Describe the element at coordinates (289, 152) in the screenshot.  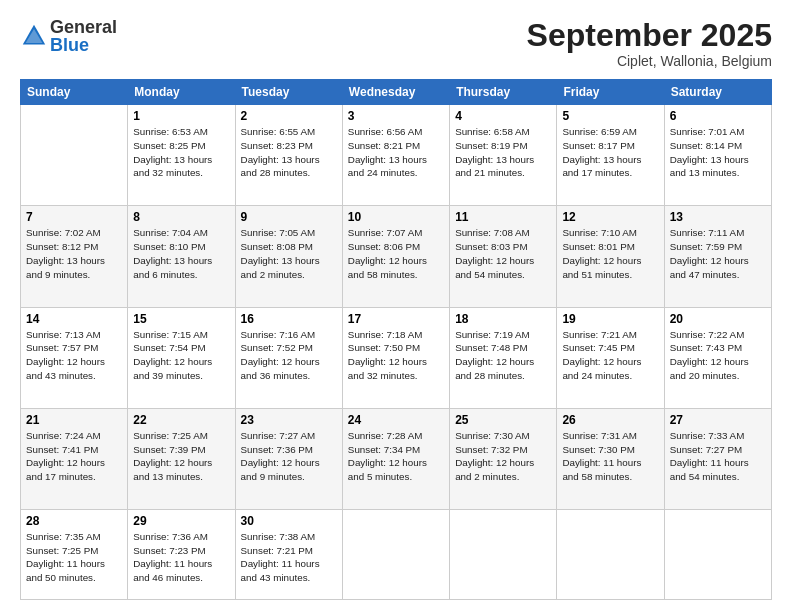
I see `day-info: Sunrise: 6:55 AM Sunset: 8:23 PM Dayligh…` at that location.